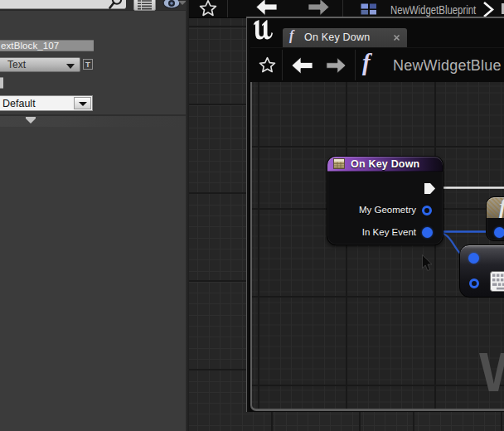 The width and height of the screenshot is (504, 431). I want to click on search-icon, so click(116, 5).